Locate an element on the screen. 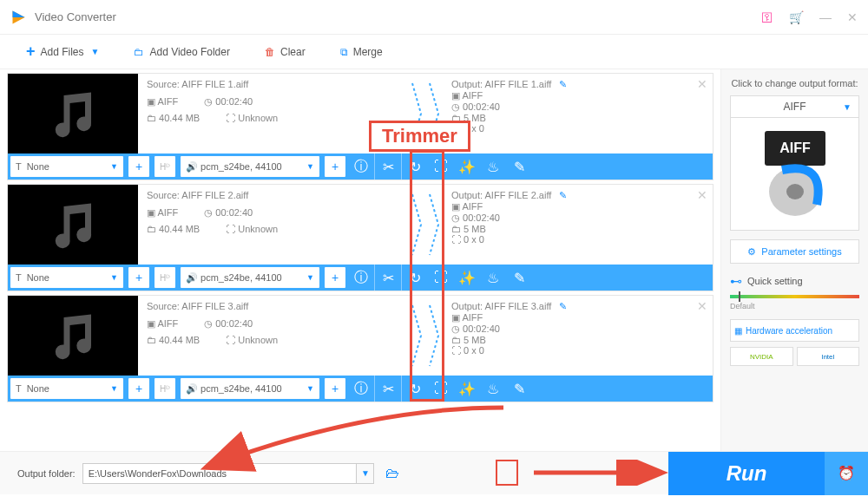  source-label: Source: AIFF FILE 1.aiff is located at coordinates (273, 84).